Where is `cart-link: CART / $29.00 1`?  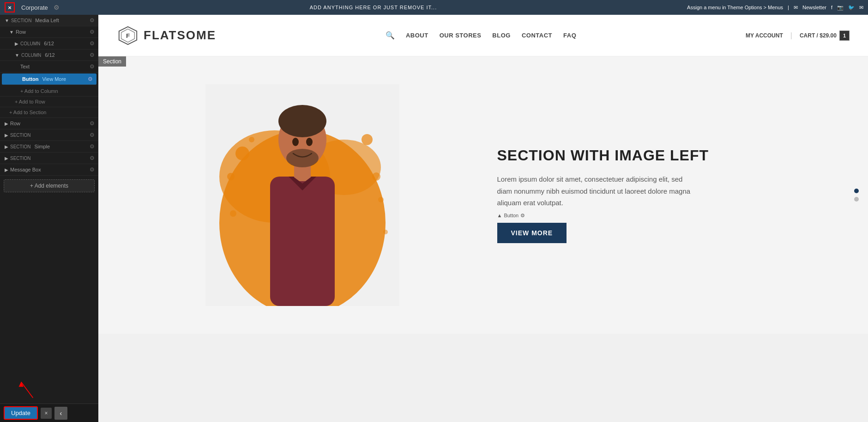
cart-link: CART / $29.00 1 is located at coordinates (825, 36).